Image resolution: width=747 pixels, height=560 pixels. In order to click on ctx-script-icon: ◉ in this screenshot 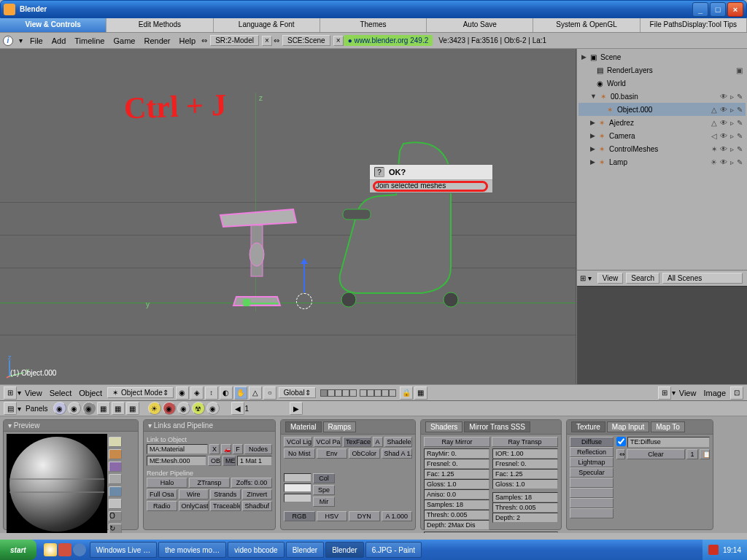, I will do `click(74, 408)`.